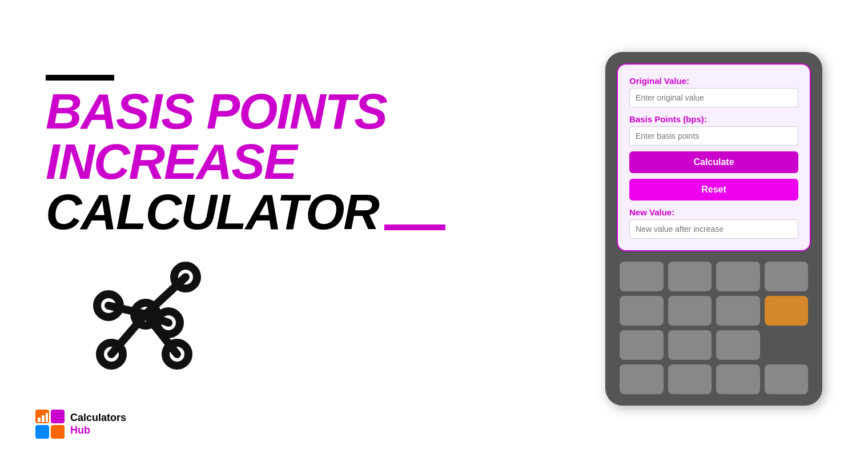 The width and height of the screenshot is (868, 457). What do you see at coordinates (714, 158) in the screenshot?
I see `calculator-screen: Original Value: Basis Points (bps): Calc…` at bounding box center [714, 158].